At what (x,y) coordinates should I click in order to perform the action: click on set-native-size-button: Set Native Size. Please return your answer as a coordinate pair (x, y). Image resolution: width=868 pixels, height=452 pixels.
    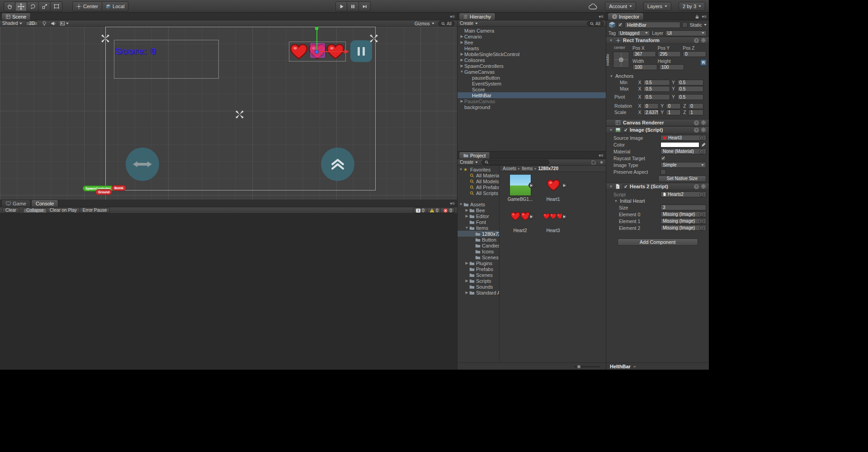
    Looking at the image, I should click on (682, 179).